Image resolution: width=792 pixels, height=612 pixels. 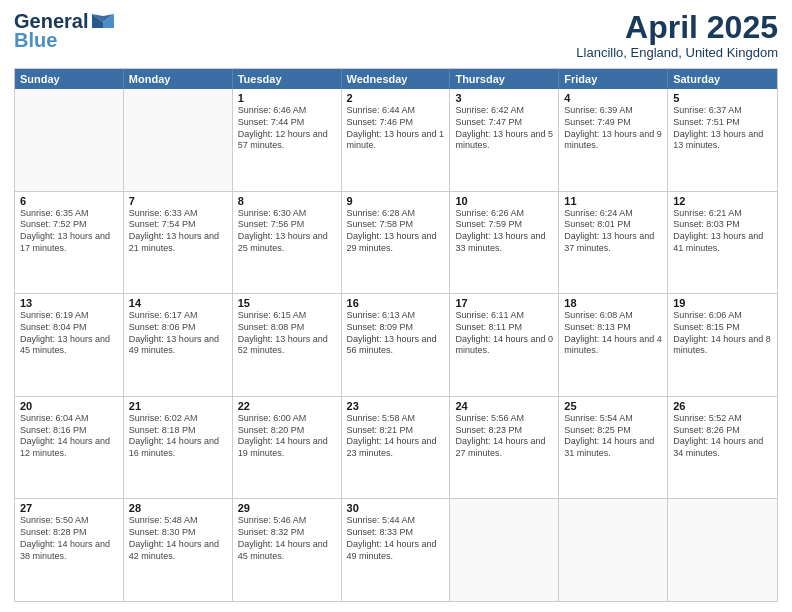 What do you see at coordinates (504, 406) in the screenshot?
I see `day-number: 24` at bounding box center [504, 406].